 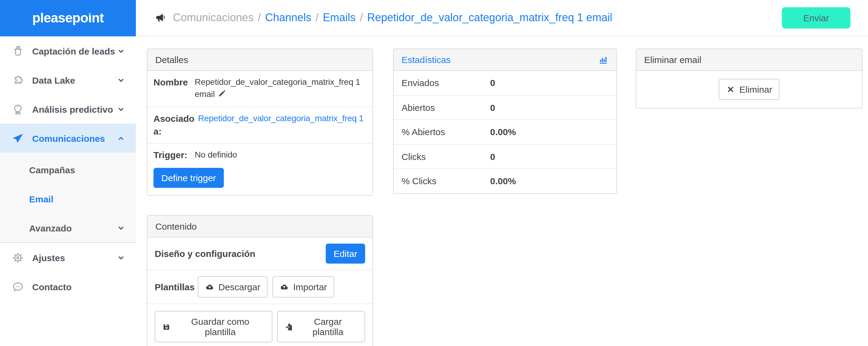 I want to click on pencil-icon, so click(x=222, y=96).